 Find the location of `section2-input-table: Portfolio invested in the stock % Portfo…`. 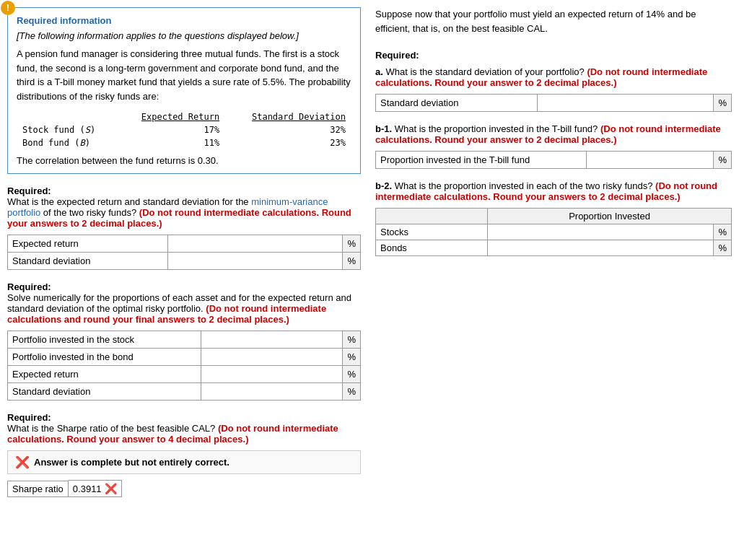

section2-input-table: Portfolio invested in the stock % Portfo… is located at coordinates (184, 365).